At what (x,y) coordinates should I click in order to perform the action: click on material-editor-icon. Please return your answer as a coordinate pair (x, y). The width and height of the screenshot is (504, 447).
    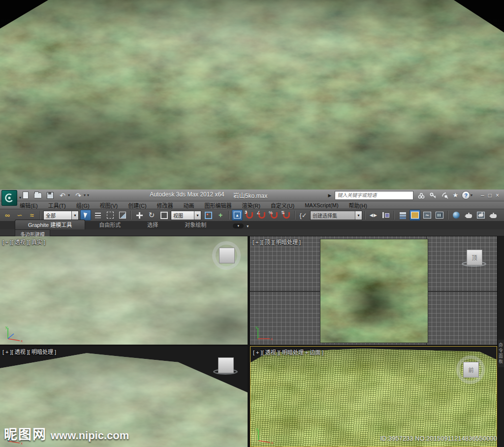
    Looking at the image, I should click on (456, 215).